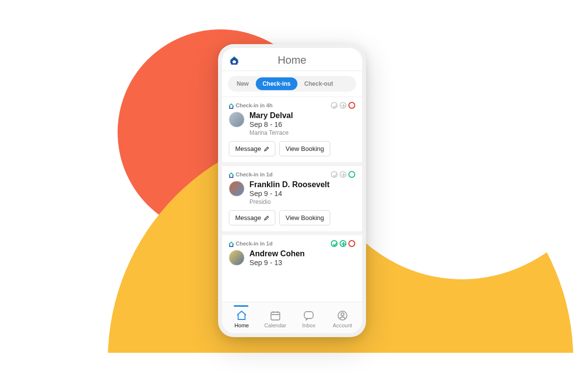 The height and width of the screenshot is (392, 588). What do you see at coordinates (242, 325) in the screenshot?
I see `nav-label: Home` at bounding box center [242, 325].